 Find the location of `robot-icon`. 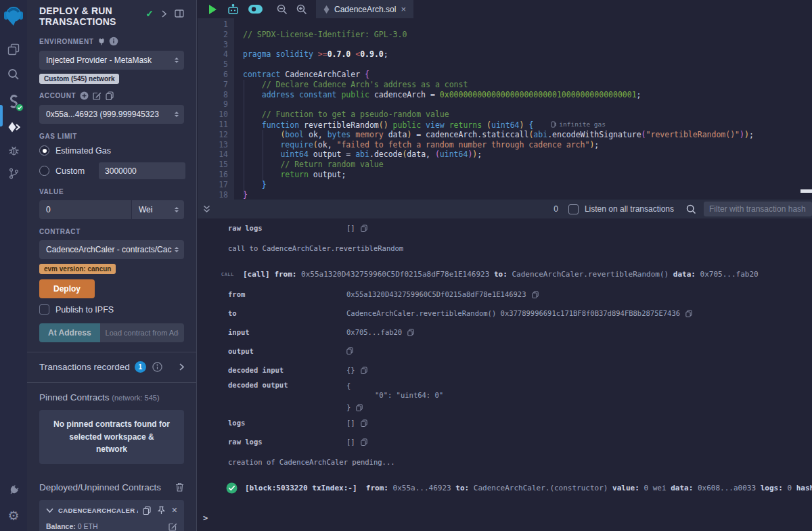

robot-icon is located at coordinates (233, 9).